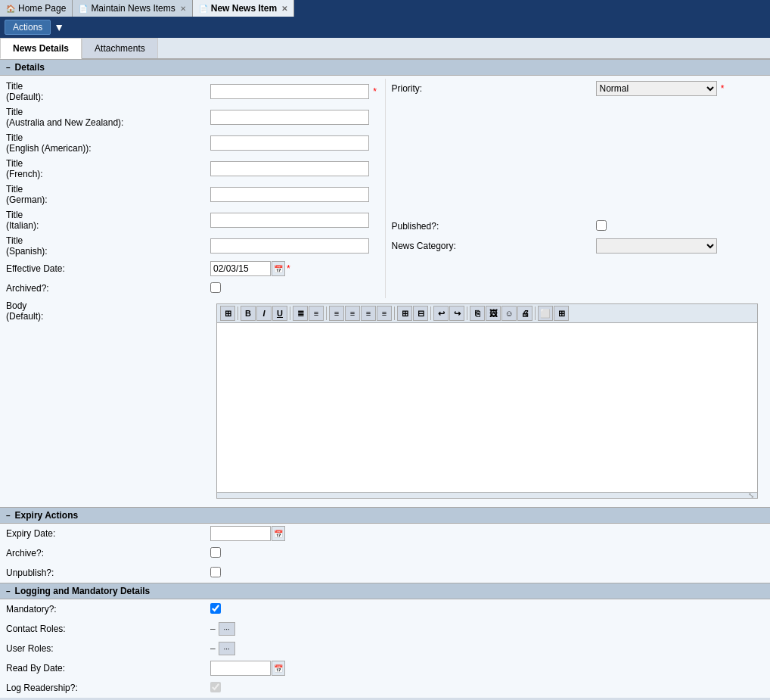 This screenshot has height=700, width=770. Describe the element at coordinates (385, 668) in the screenshot. I see `read-by-date-row: Read By Date: 📅` at that location.